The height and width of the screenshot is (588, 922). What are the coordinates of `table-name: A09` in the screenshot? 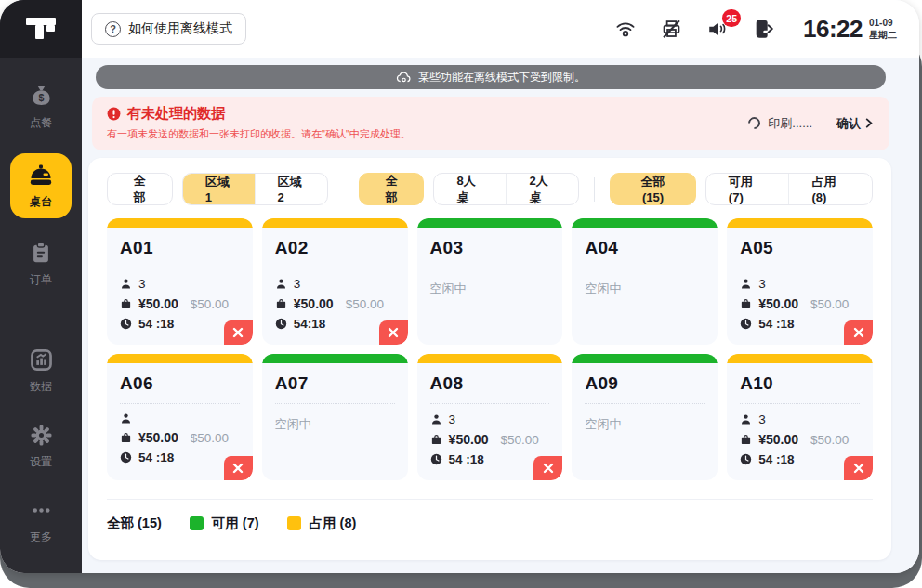 It's located at (645, 384).